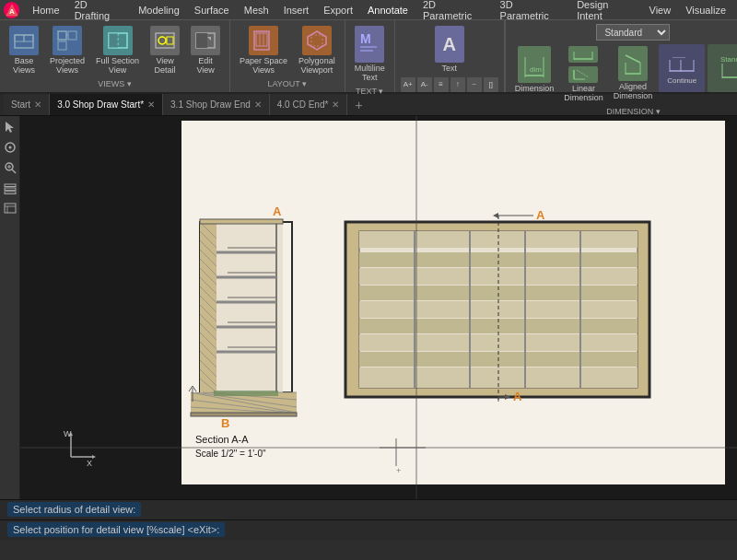  I want to click on status-line-2: Select position for detail view [%scale]…, so click(368, 531).